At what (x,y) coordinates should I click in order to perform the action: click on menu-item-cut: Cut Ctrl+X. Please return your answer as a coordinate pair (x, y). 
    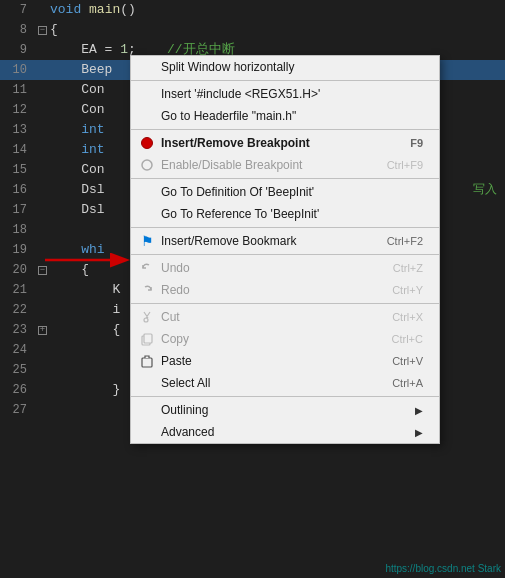
    Looking at the image, I should click on (285, 317).